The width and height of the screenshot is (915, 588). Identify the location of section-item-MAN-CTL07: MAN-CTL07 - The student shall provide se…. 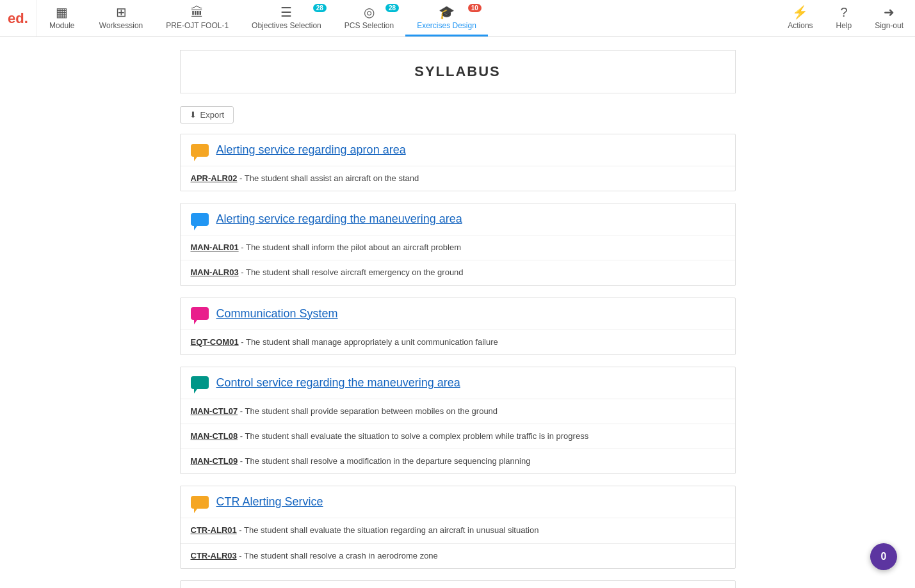
(458, 412).